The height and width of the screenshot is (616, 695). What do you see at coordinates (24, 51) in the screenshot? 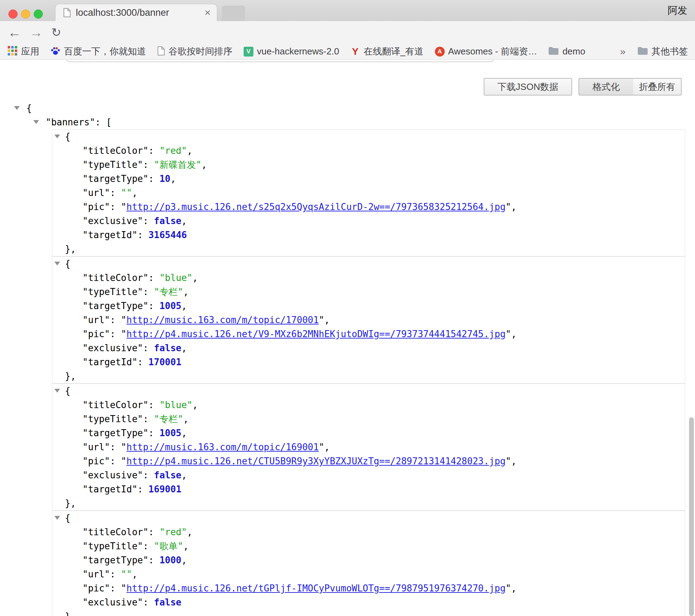
I see `bookmark-apps: 应用` at bounding box center [24, 51].